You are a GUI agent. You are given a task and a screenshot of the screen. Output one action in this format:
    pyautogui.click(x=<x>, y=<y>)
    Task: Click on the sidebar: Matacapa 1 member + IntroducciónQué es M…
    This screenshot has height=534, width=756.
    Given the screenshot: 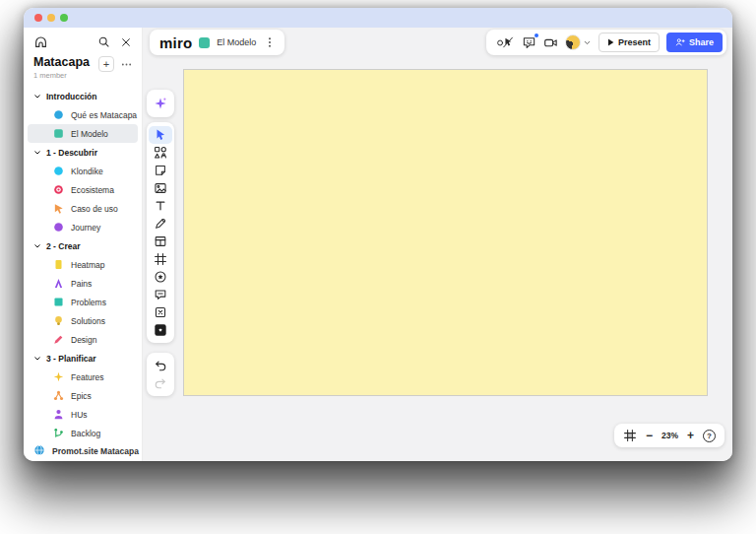 What is the action you would take?
    pyautogui.click(x=83, y=244)
    